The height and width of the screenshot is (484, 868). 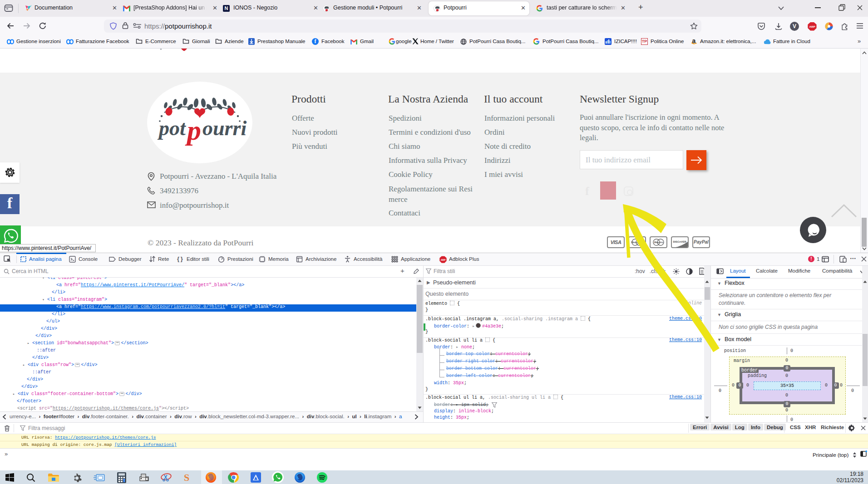 I want to click on svg-text: MasterCard, so click(x=638, y=242).